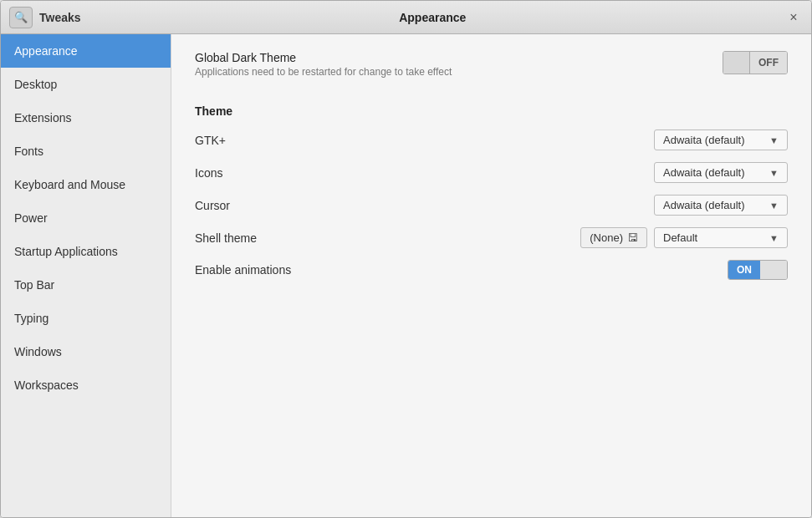 This screenshot has width=812, height=518. What do you see at coordinates (458, 72) in the screenshot?
I see `global-dark-theme-subtitle: Applications need to be restarted for ch…` at bounding box center [458, 72].